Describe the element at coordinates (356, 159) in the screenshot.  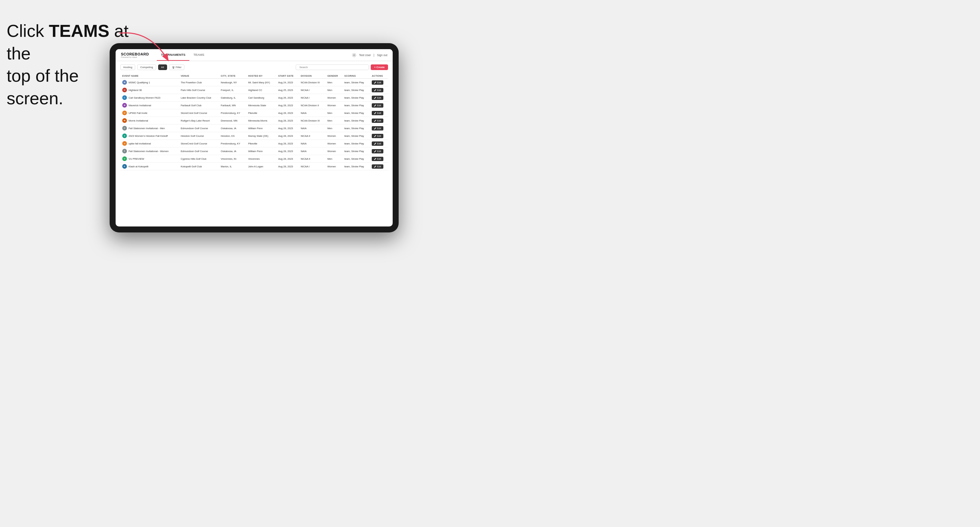
I see `cell-scoring-10: team, Stroke Play` at that location.